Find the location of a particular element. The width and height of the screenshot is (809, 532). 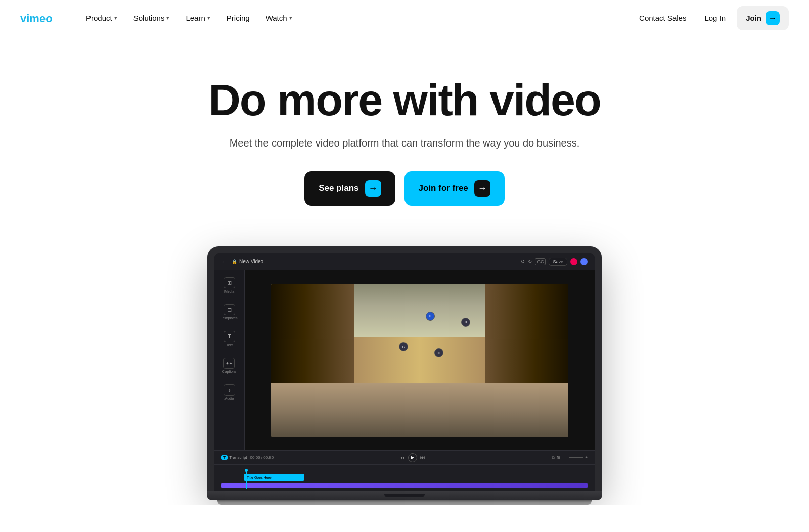

video-preview: H G D C is located at coordinates (420, 361).